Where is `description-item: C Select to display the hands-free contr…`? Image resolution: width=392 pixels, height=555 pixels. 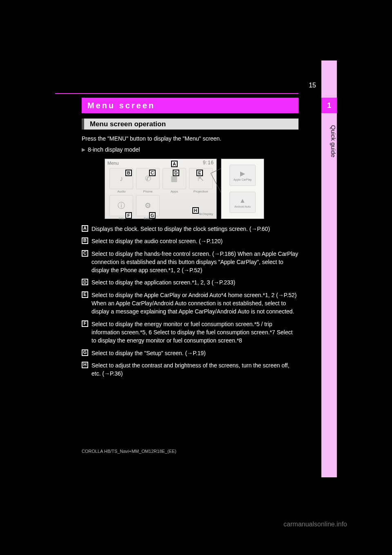
description-item: C Select to display the hands-free contr… is located at coordinates (190, 262).